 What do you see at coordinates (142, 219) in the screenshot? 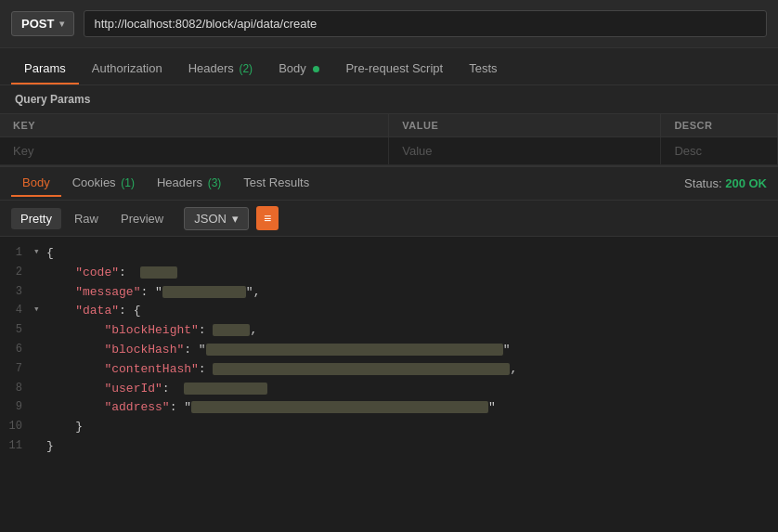
I see `preview-button: Preview` at bounding box center [142, 219].